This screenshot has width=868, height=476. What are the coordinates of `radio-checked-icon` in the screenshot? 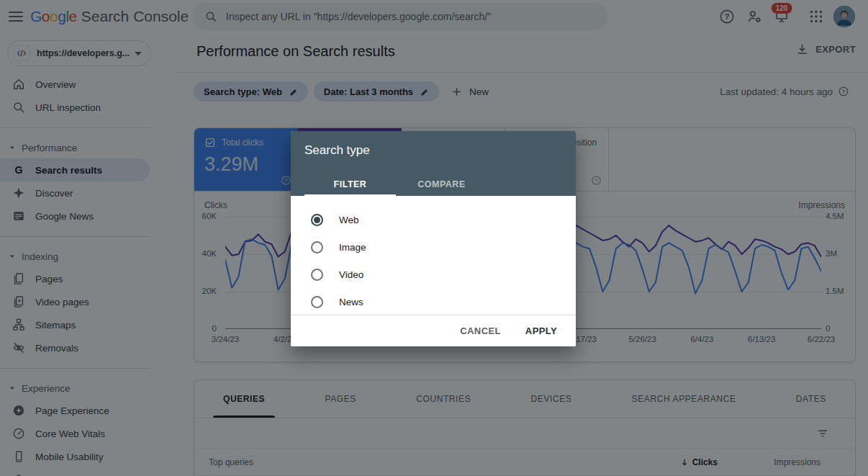 It's located at (317, 220).